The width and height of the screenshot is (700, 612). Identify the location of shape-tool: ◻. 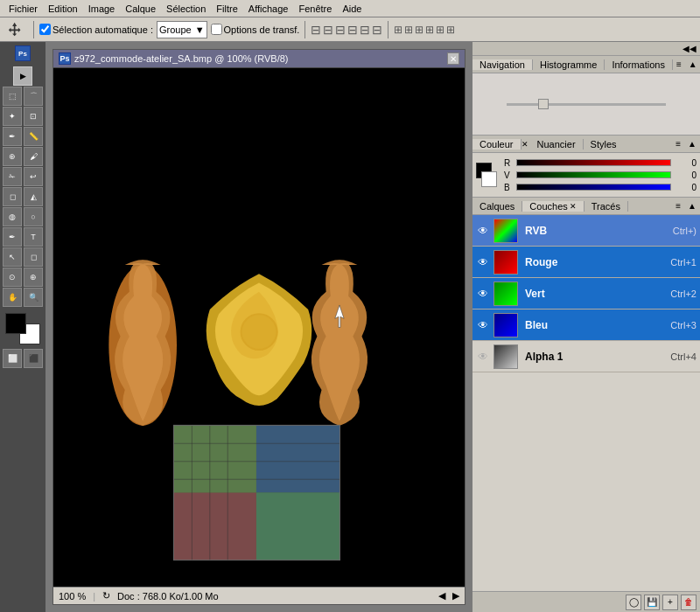
(33, 257).